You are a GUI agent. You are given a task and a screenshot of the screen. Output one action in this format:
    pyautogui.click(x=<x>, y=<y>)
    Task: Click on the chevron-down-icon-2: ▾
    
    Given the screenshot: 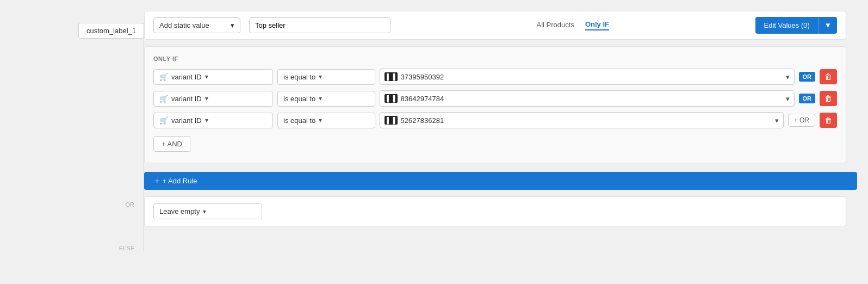 What is the action you would take?
    pyautogui.click(x=320, y=77)
    